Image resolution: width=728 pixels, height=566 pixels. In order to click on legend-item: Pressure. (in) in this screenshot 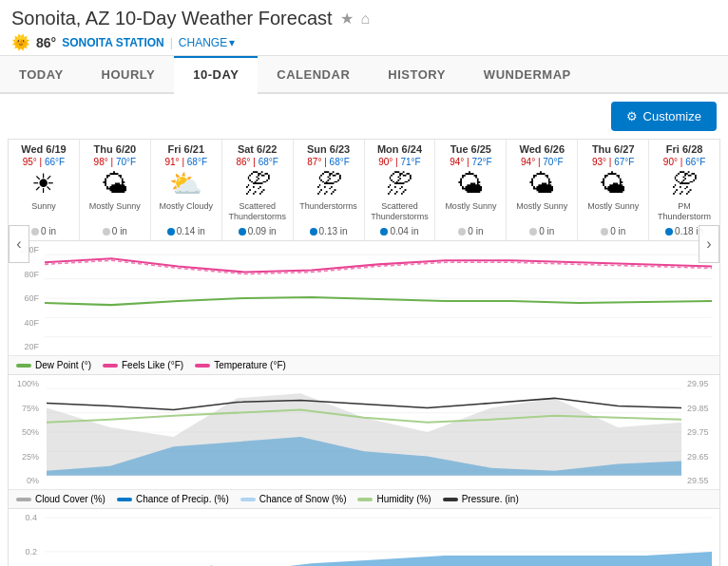, I will do `click(481, 500)`.